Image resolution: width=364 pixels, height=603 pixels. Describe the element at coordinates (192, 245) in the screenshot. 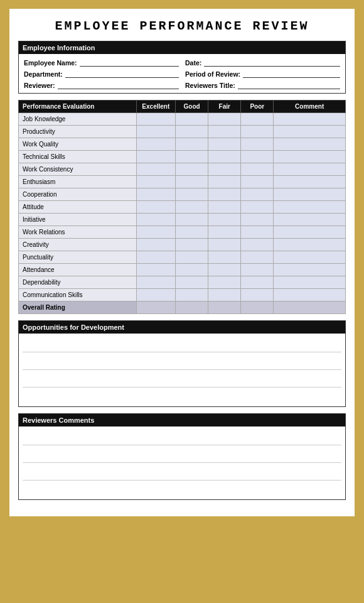

I see `cell-good-creativity` at that location.